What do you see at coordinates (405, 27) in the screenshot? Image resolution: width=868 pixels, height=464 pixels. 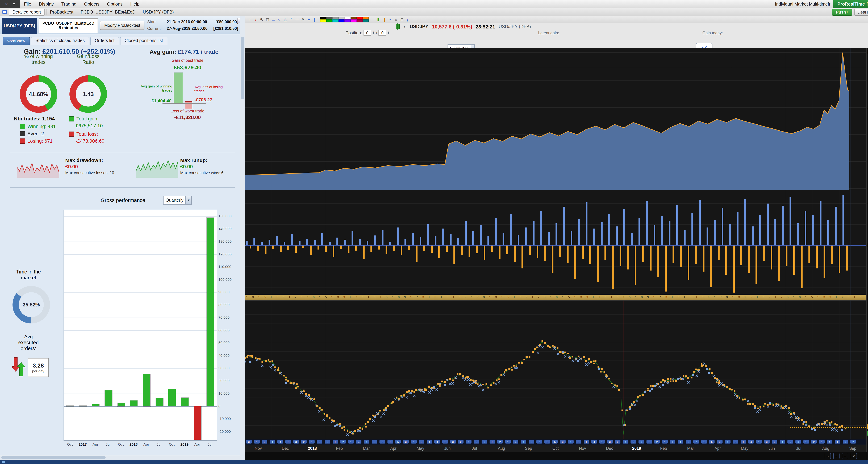 I see `chevron-down-icon: ▼` at bounding box center [405, 27].